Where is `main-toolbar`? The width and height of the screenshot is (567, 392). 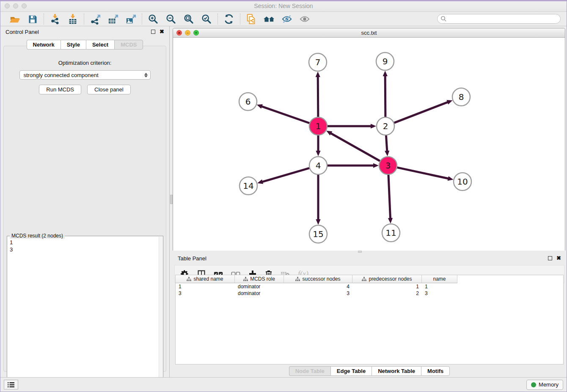
main-toolbar is located at coordinates (284, 19).